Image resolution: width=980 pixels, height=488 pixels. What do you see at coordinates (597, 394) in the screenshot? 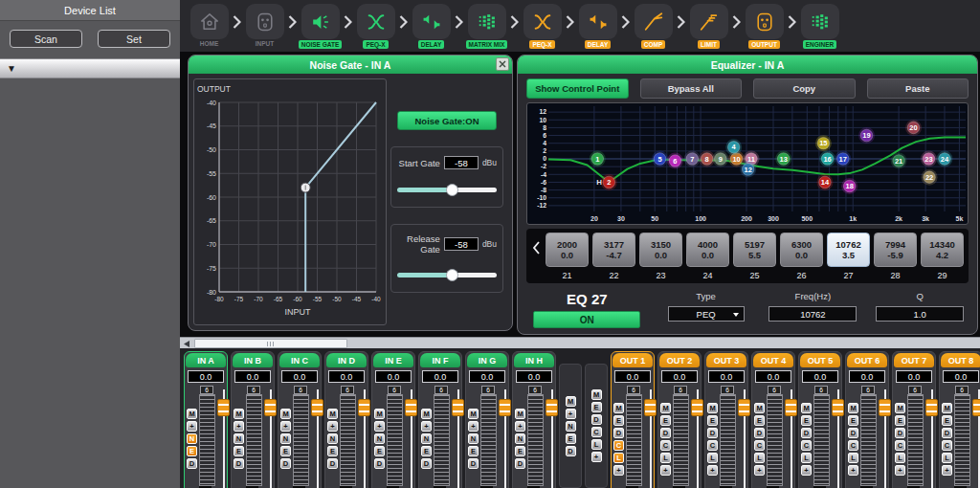
I see `master-button-M: M` at bounding box center [597, 394].